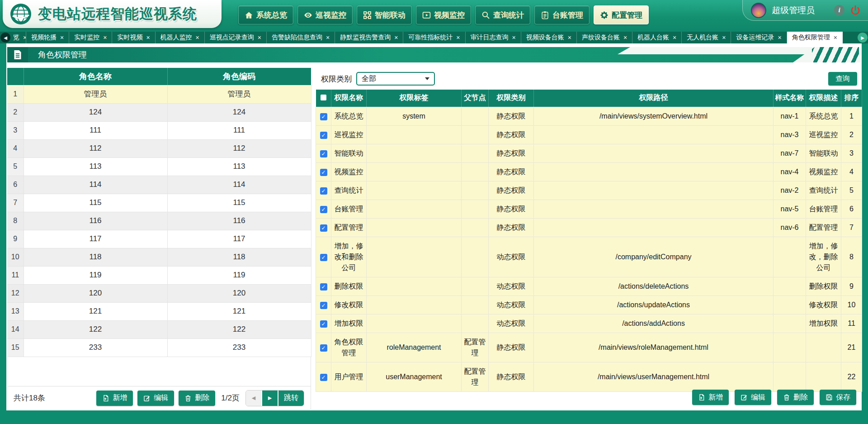 This screenshot has height=424, width=868. What do you see at coordinates (839, 10) in the screenshot?
I see `info-icon: i` at bounding box center [839, 10].